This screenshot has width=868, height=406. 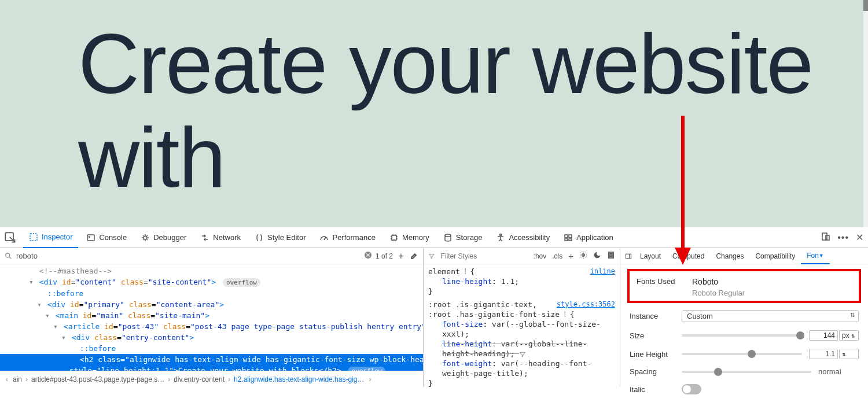 What do you see at coordinates (823, 354) in the screenshot?
I see `line-height-value-input: 1.1` at bounding box center [823, 354].